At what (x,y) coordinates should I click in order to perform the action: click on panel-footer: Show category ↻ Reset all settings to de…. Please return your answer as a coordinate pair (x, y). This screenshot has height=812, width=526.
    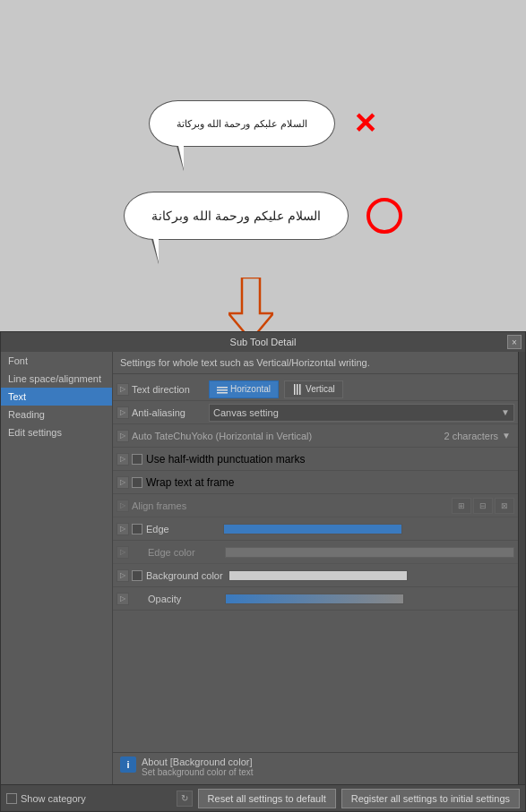
    Looking at the image, I should click on (263, 798).